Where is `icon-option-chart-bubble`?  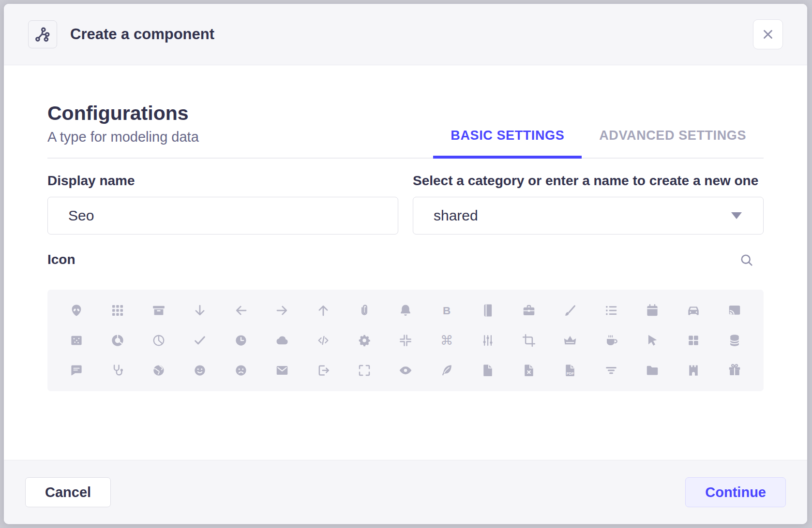
icon-option-chart-bubble is located at coordinates (76, 340).